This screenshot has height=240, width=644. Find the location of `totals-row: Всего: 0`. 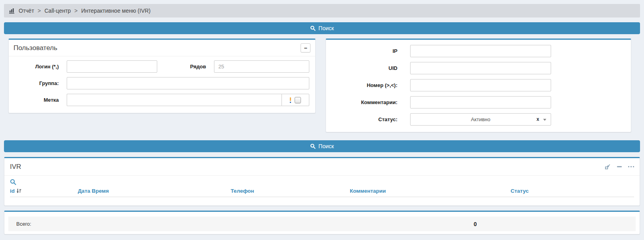

totals-row: Всего: 0 is located at coordinates (322, 224).